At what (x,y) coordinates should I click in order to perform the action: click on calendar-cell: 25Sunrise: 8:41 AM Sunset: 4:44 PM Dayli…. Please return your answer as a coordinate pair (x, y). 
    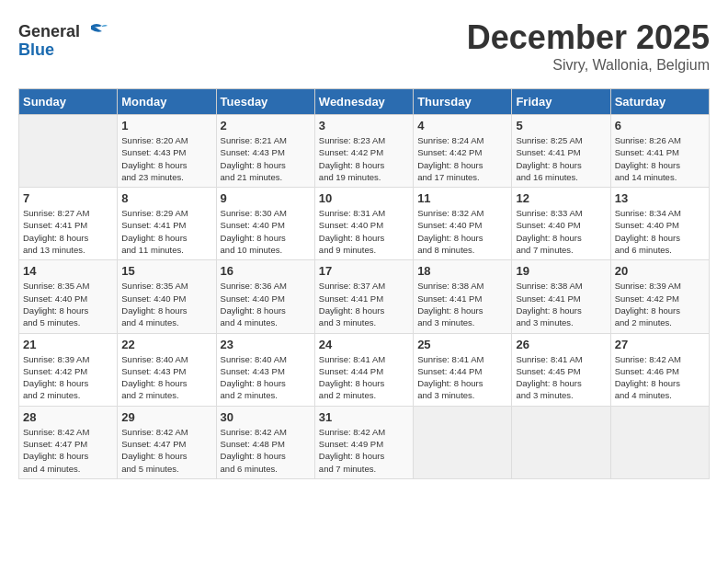
    Looking at the image, I should click on (463, 370).